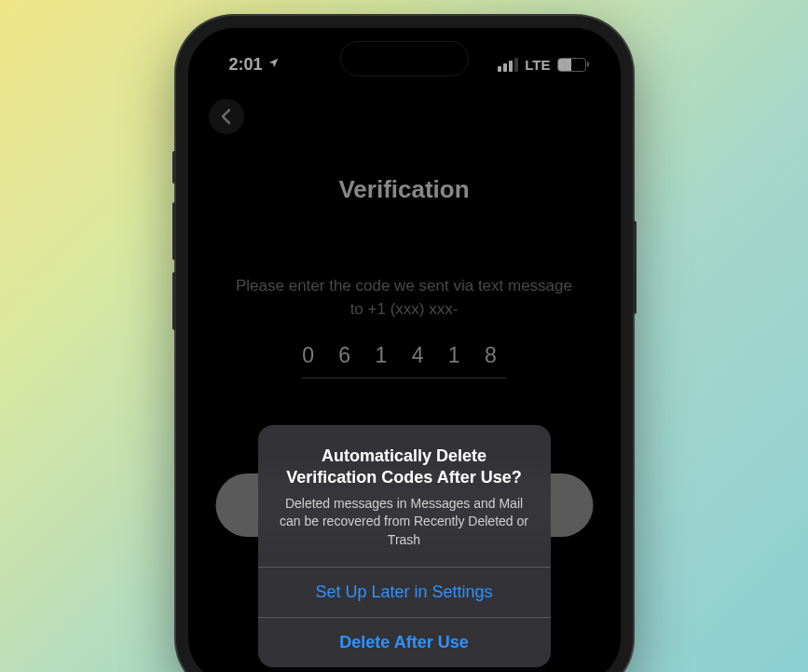  What do you see at coordinates (404, 642) in the screenshot?
I see `delete-after-use-button: Delete After Use` at bounding box center [404, 642].